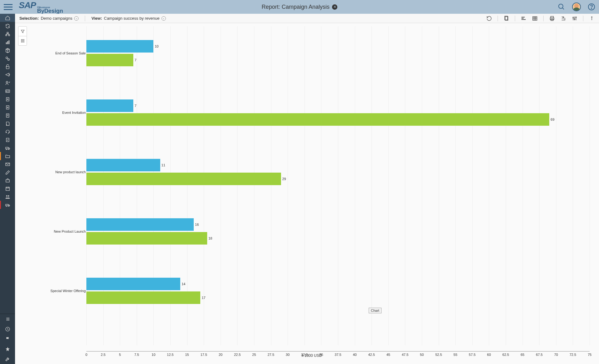  I want to click on search-icon, so click(561, 7).